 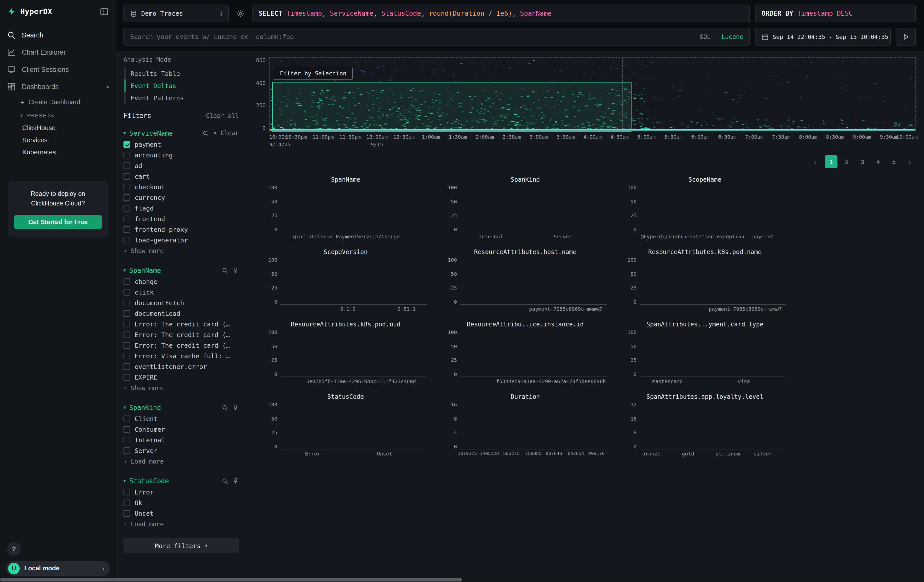 What do you see at coordinates (181, 240) in the screenshot?
I see `filter-option-load-generator: load-generator` at bounding box center [181, 240].